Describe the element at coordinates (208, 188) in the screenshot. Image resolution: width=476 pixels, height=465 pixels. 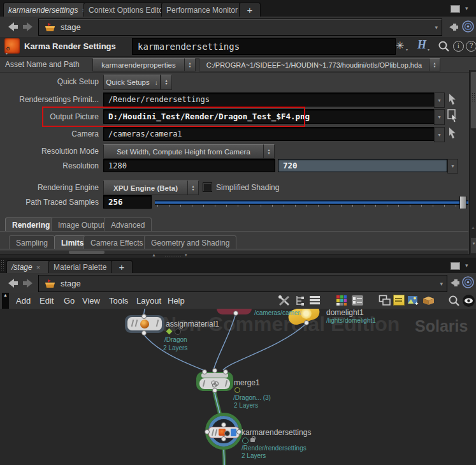
I see `simplified-shading-checkbox` at that location.